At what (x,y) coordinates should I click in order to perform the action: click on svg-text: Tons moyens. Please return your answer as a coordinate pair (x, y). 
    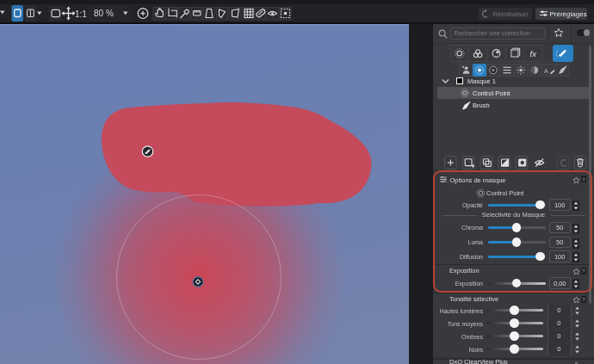
    Looking at the image, I should click on (466, 324).